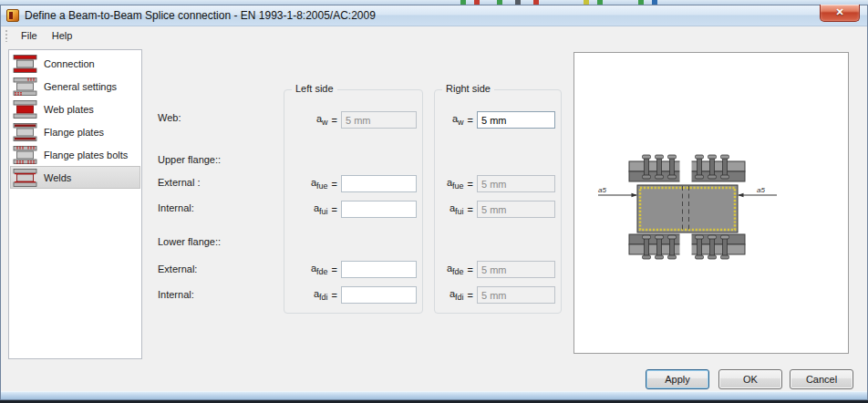 The image size is (868, 403). Describe the element at coordinates (26, 109) in the screenshot. I see `web-plates-icon` at that location.